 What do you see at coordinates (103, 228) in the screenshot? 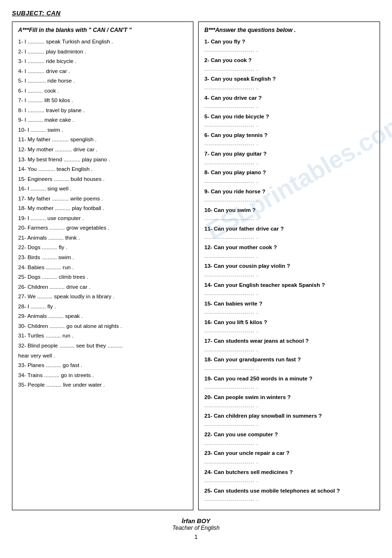
I see `left-item: 20- Farmers .......... grow vegetables .` at bounding box center [103, 228].